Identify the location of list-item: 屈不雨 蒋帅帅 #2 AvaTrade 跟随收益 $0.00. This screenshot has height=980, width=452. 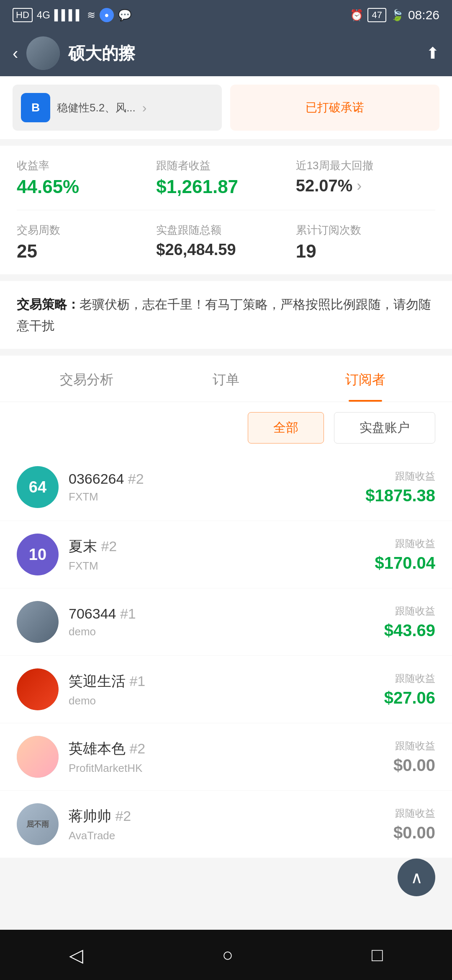
(226, 824).